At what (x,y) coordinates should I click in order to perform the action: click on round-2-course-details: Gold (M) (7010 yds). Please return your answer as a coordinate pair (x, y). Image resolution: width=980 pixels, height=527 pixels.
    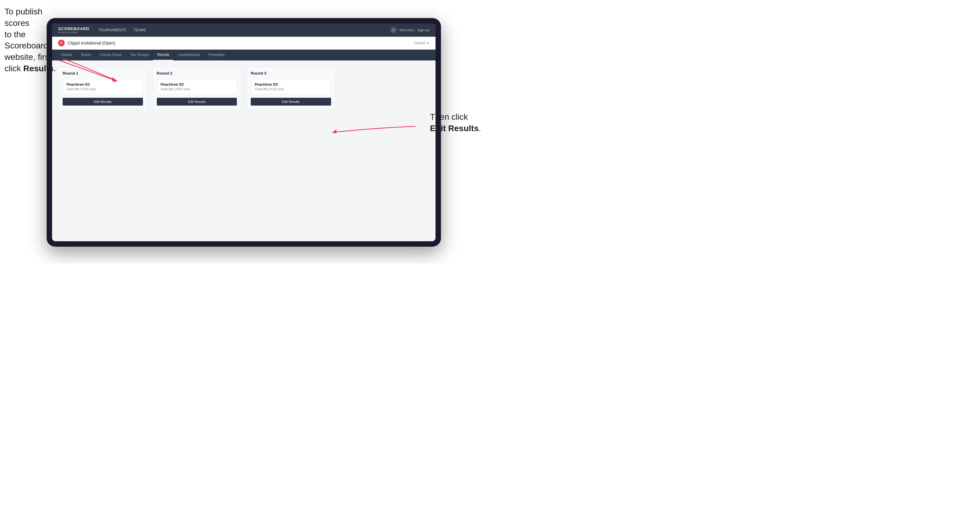
    Looking at the image, I should click on (197, 89).